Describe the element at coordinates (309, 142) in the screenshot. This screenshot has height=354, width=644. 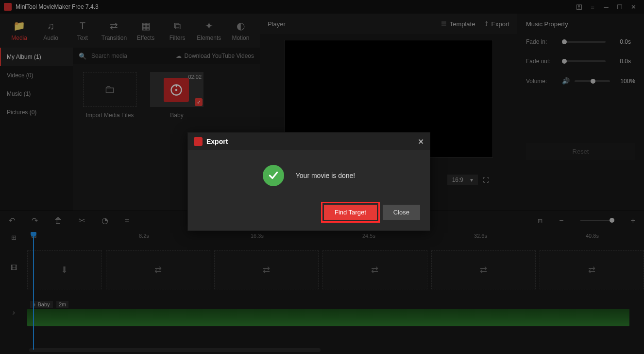
I see `dialog-header: Export ✕` at that location.